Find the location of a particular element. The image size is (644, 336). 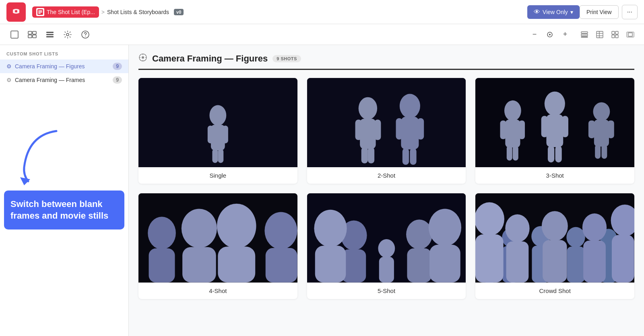

shot-card-four: 4-Shot is located at coordinates (218, 246).